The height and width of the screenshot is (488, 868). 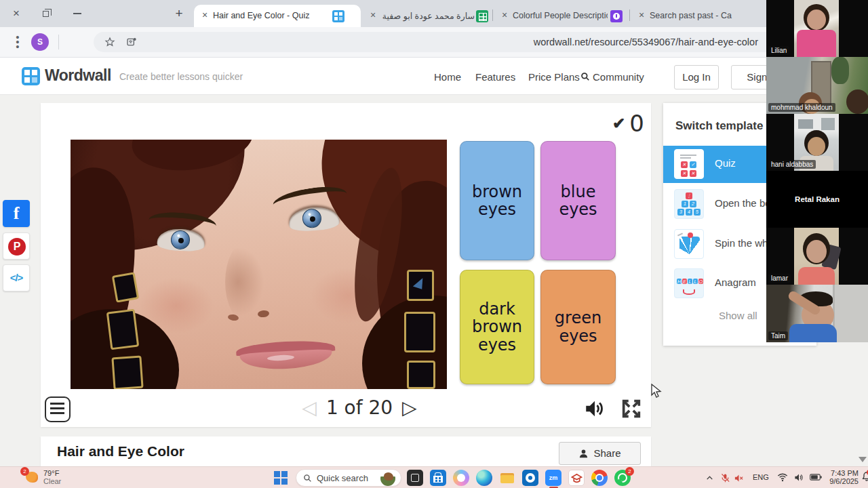 I want to click on participant-tile: Taim, so click(x=817, y=313).